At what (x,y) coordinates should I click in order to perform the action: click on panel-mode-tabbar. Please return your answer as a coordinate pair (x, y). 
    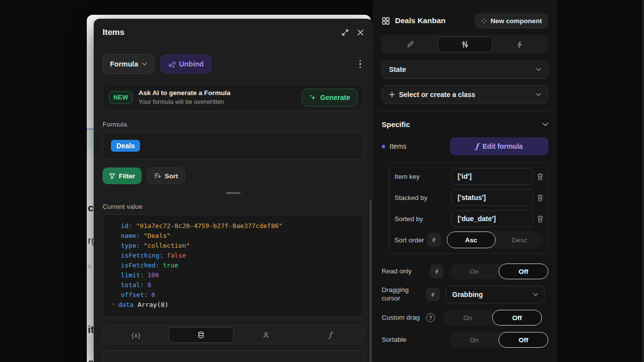
    Looking at the image, I should click on (465, 44).